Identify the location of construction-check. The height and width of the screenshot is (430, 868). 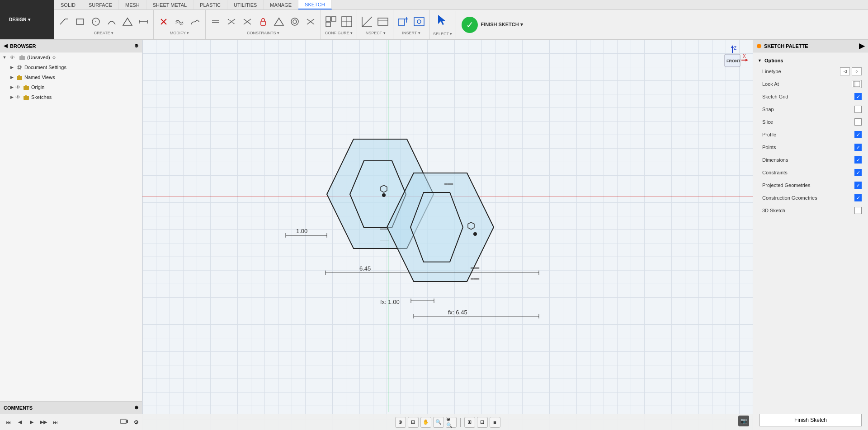
(858, 198).